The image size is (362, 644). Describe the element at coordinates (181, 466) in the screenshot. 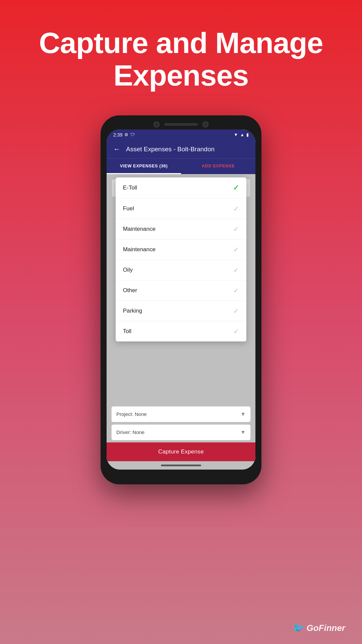

I see `home-bar` at that location.